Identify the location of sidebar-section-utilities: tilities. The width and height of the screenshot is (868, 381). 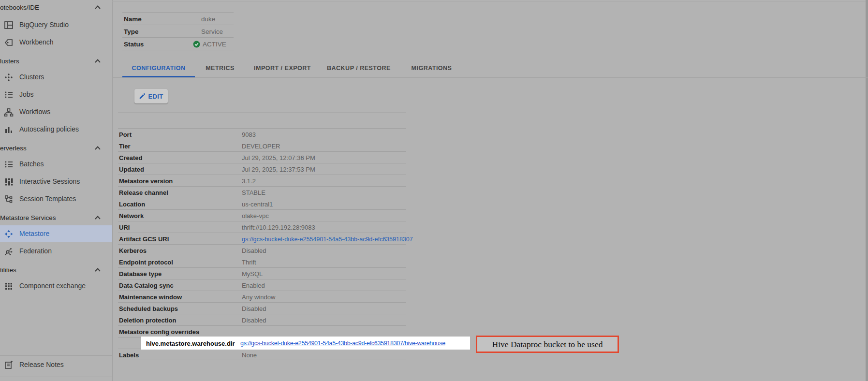
(56, 272).